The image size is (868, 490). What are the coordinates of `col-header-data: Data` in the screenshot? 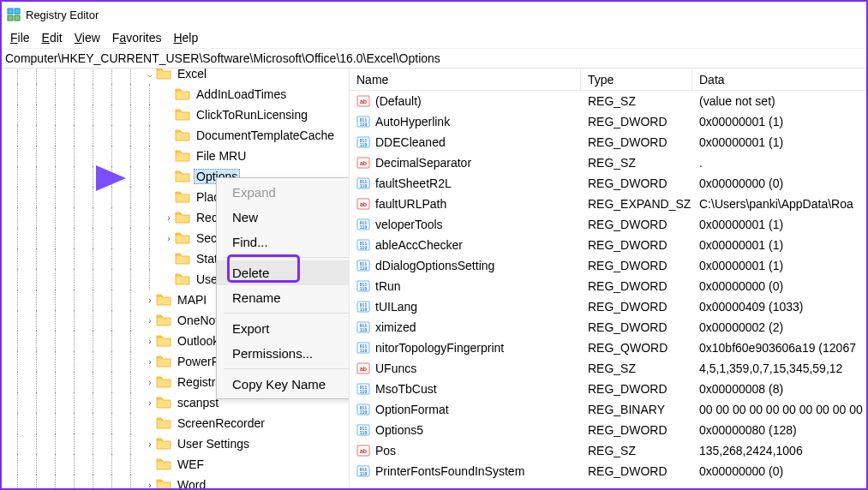 It's located at (780, 80).